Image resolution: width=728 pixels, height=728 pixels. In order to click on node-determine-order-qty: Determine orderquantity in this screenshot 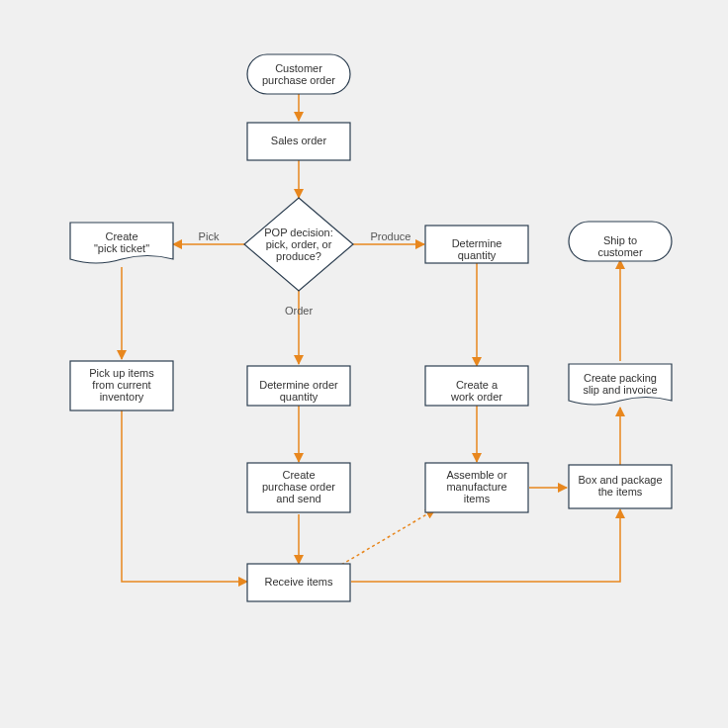, I will do `click(299, 386)`.